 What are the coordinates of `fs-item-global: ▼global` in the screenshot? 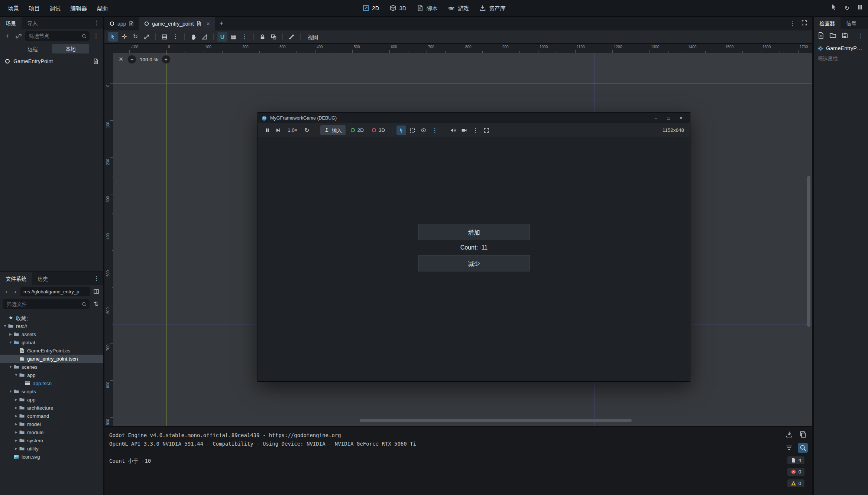 It's located at (52, 342).